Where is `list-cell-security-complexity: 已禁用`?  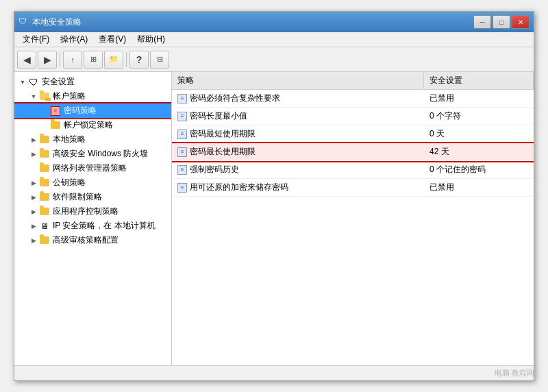 list-cell-security-complexity: 已禁用 is located at coordinates (479, 99).